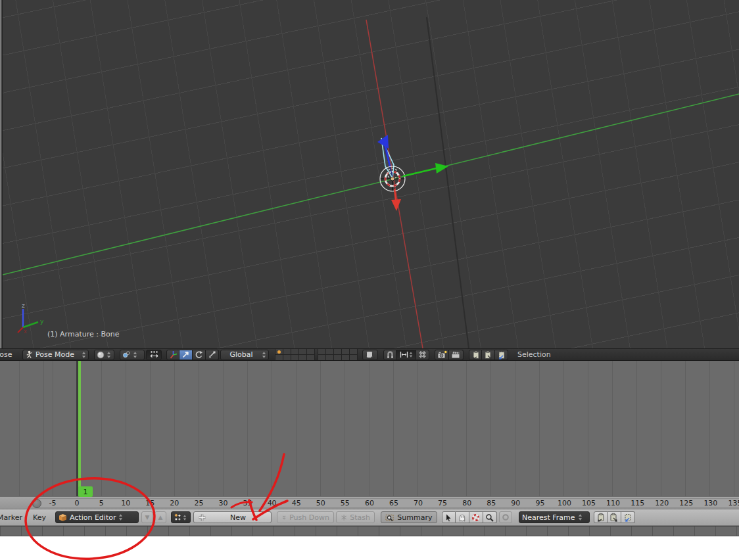  What do you see at coordinates (12, 518) in the screenshot?
I see `marker-menu: Marker` at bounding box center [12, 518].